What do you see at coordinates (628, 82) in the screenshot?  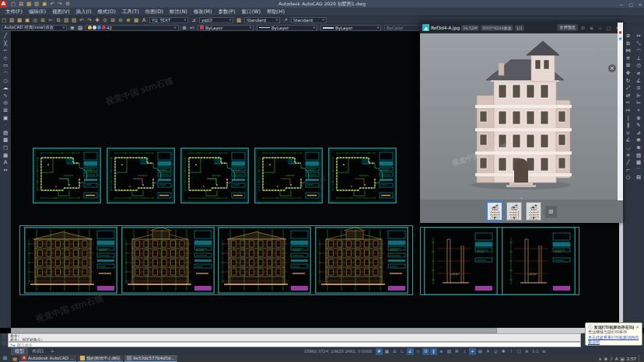 I see `rotate-icon: ↻` at bounding box center [628, 82].